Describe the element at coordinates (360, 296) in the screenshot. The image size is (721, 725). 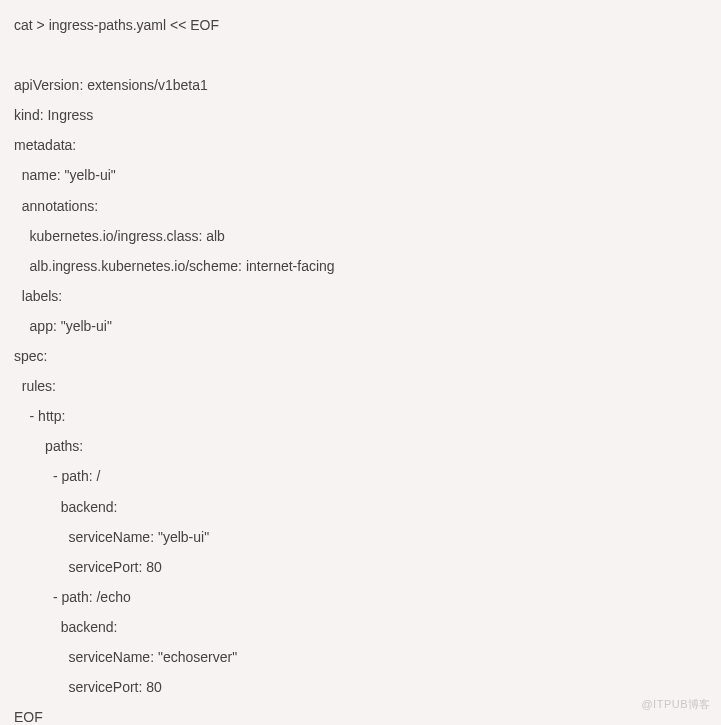
I see `code-line: labels:` at that location.